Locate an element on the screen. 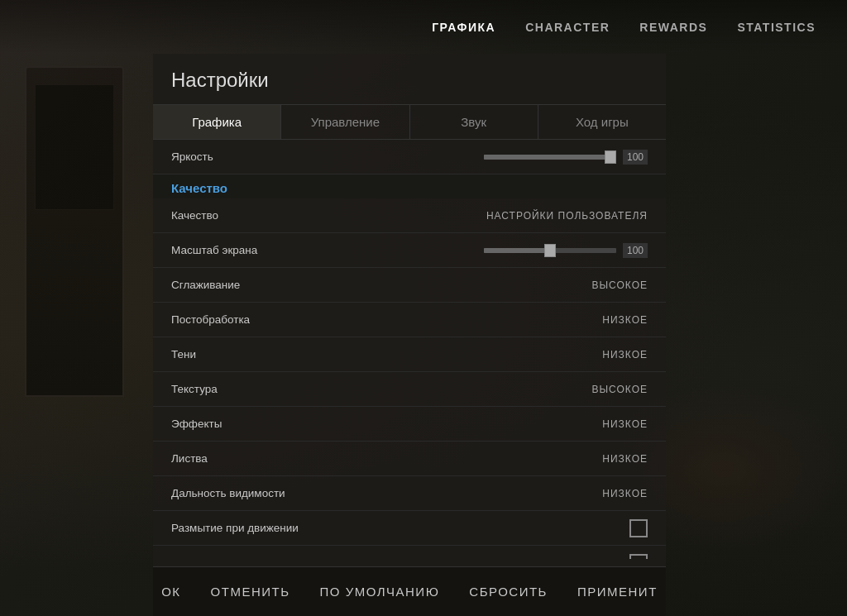 The width and height of the screenshot is (847, 616). value-shadows: НИЗКОЕ is located at coordinates (625, 355).